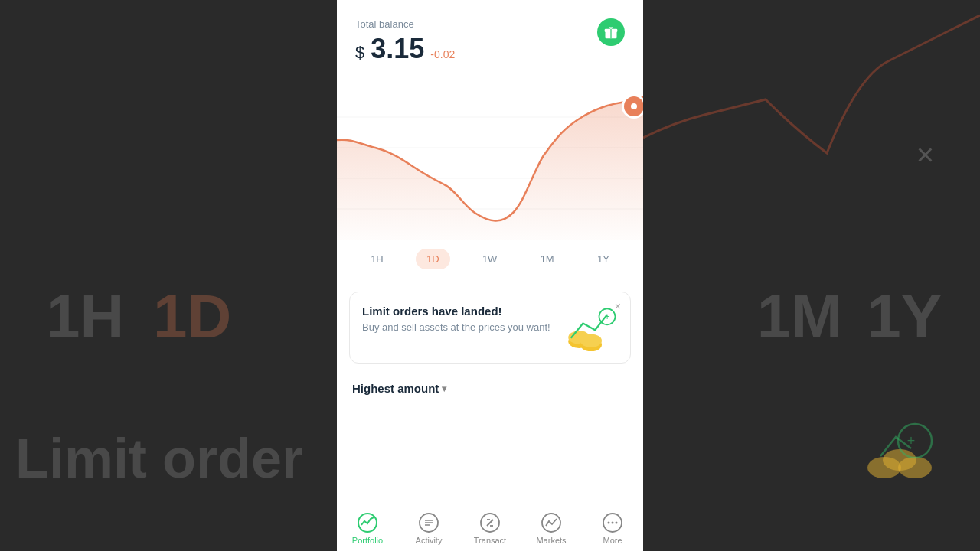 The height and width of the screenshot is (551, 980). Describe the element at coordinates (612, 528) in the screenshot. I see `nav-more: More` at that location.